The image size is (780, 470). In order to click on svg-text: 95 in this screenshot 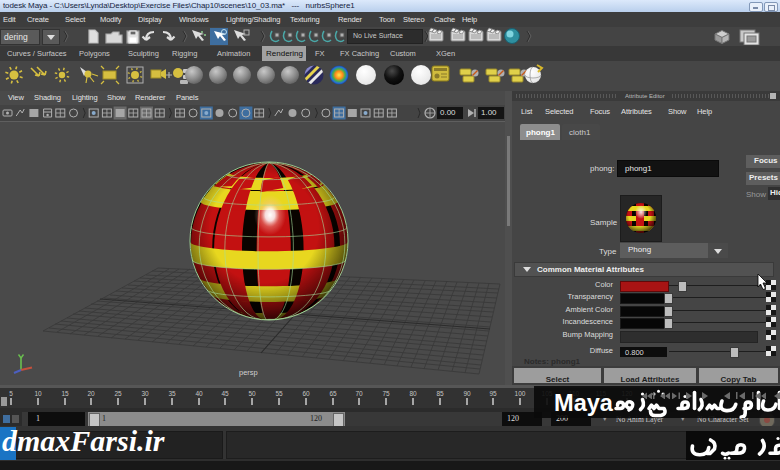, I will do `click(493, 394)`.